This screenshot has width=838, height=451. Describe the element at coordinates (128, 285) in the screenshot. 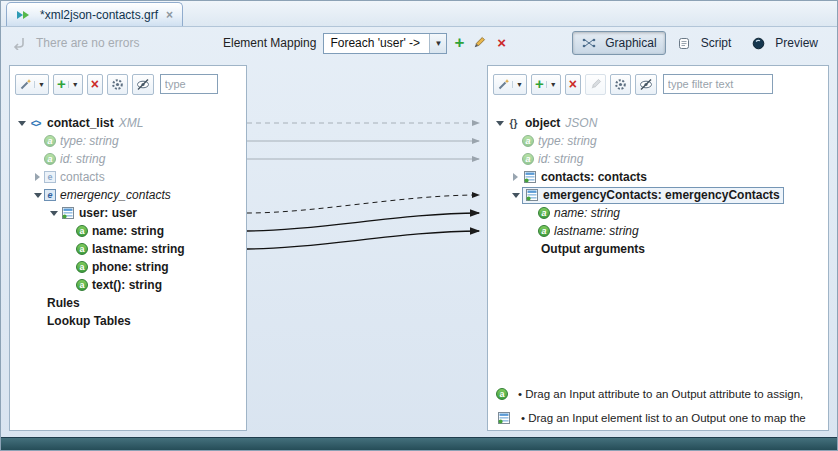

I see `node-text-function: text() : string` at that location.